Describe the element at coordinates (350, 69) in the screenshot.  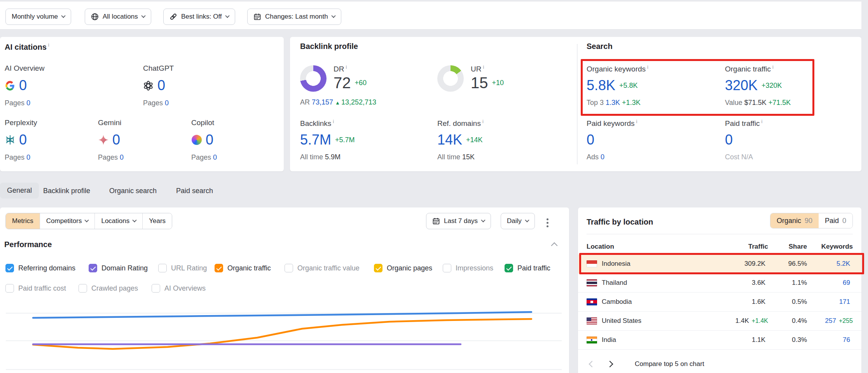
I see `dr-label: DR` at that location.